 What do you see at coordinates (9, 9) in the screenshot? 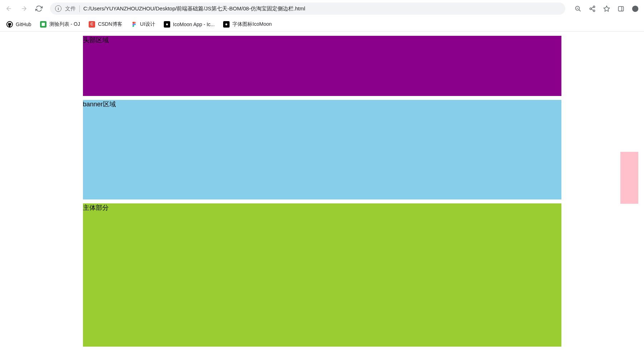
I see `back-button` at bounding box center [9, 9].